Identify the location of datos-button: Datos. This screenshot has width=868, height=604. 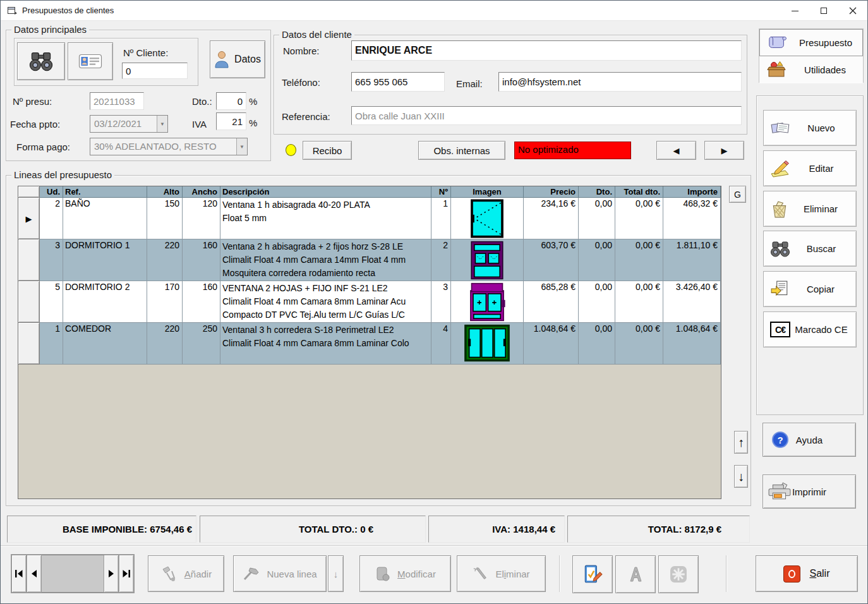
(238, 59).